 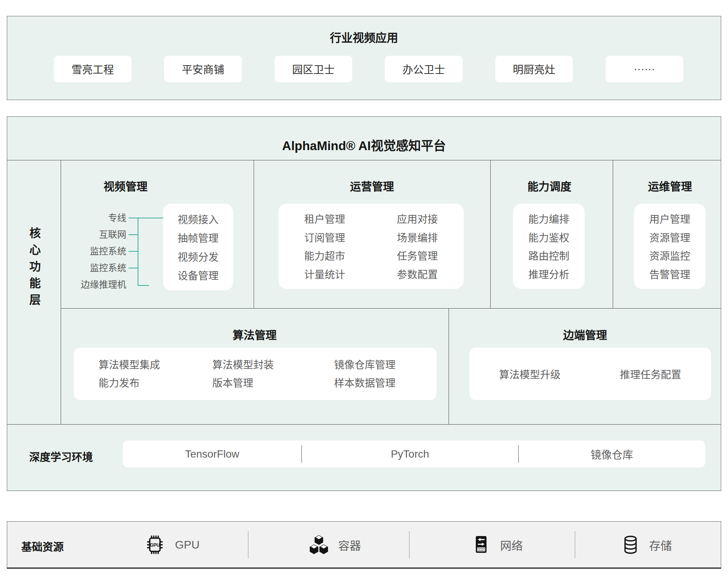 What do you see at coordinates (365, 365) in the screenshot?
I see `algorithm-item: 镜像仓库管理` at bounding box center [365, 365].